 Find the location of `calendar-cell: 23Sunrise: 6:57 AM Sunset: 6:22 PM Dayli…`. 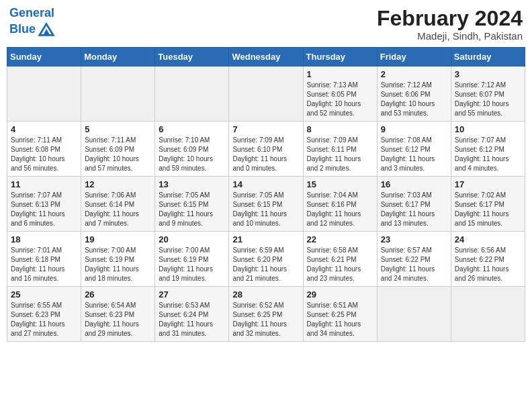

calendar-cell: 23Sunrise: 6:57 AM Sunset: 6:22 PM Dayli… is located at coordinates (414, 259).